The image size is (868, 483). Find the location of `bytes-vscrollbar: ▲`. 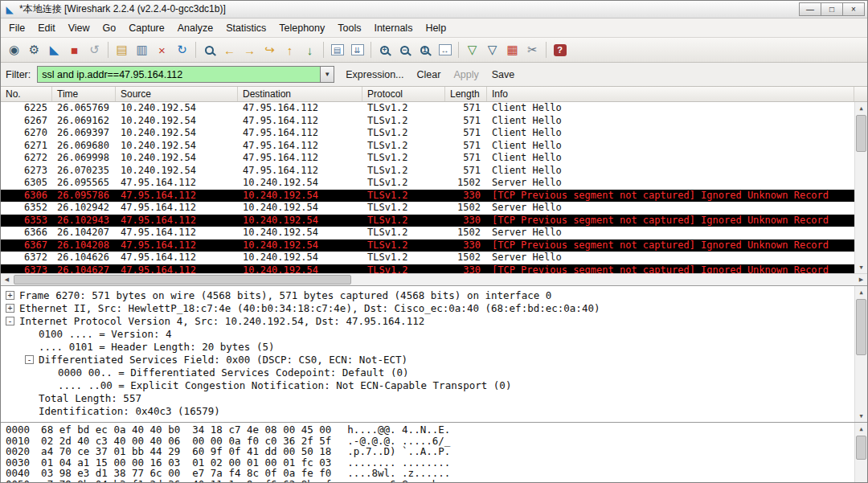

bytes-vscrollbar: ▲ is located at coordinates (861, 452).